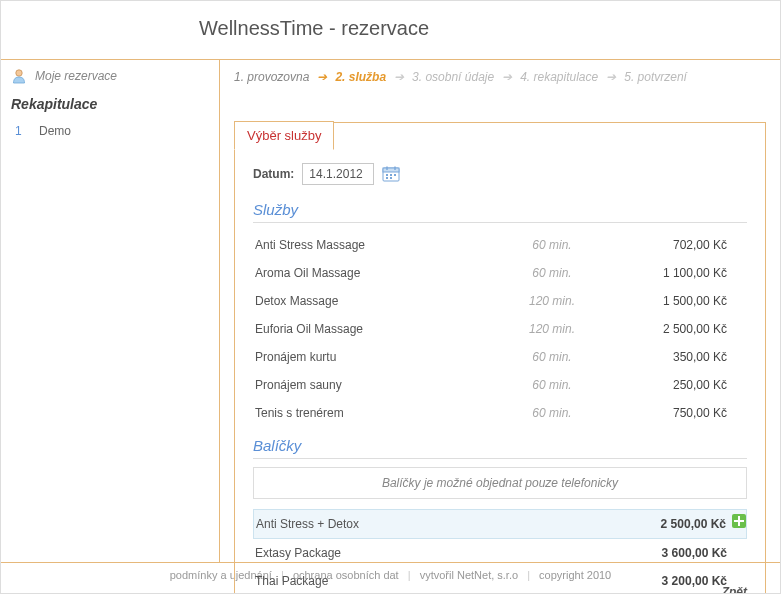 The image size is (781, 594). I want to click on service-price: 702,00 Kč, so click(672, 245).